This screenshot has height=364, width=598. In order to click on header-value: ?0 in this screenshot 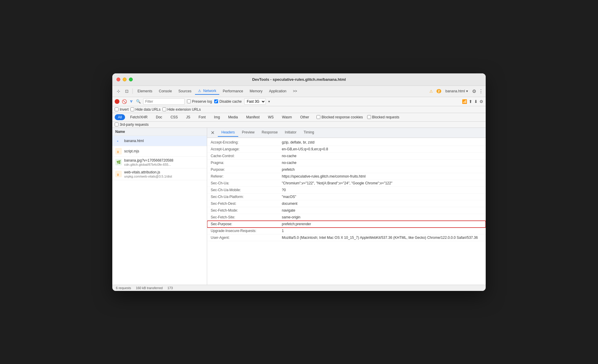, I will do `click(382, 190)`.